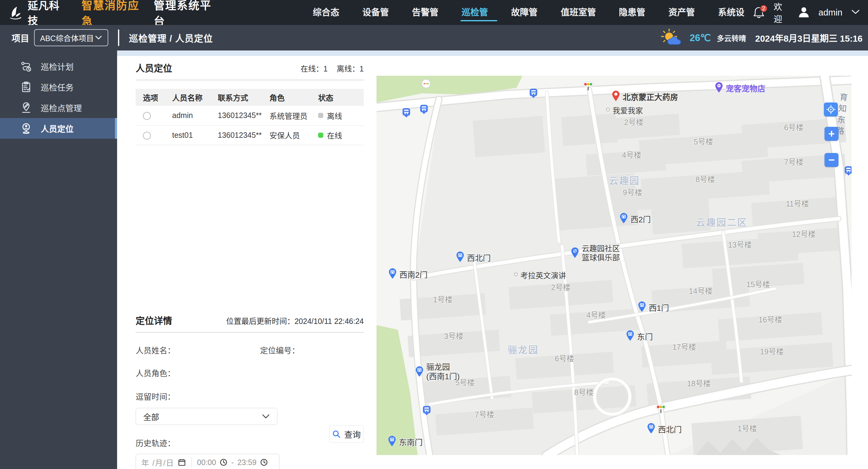  What do you see at coordinates (405, 442) in the screenshot?
I see `gate-marker: 东南门` at bounding box center [405, 442].